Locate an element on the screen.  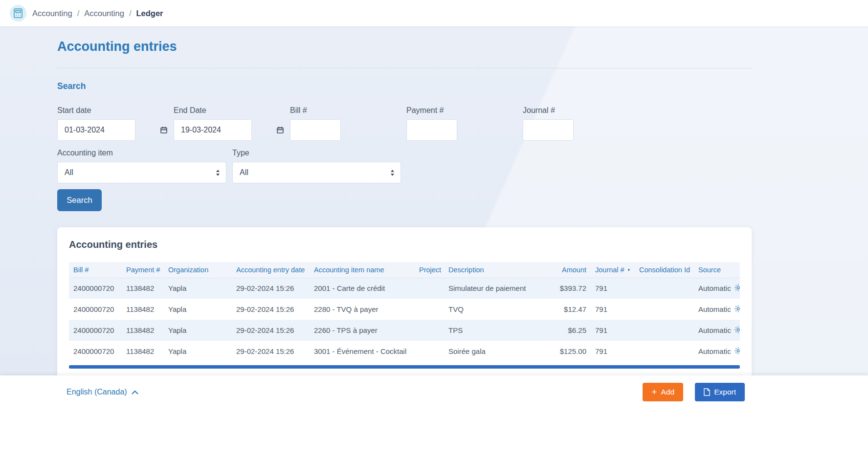
footer-actions: + Add Export is located at coordinates (693, 392).